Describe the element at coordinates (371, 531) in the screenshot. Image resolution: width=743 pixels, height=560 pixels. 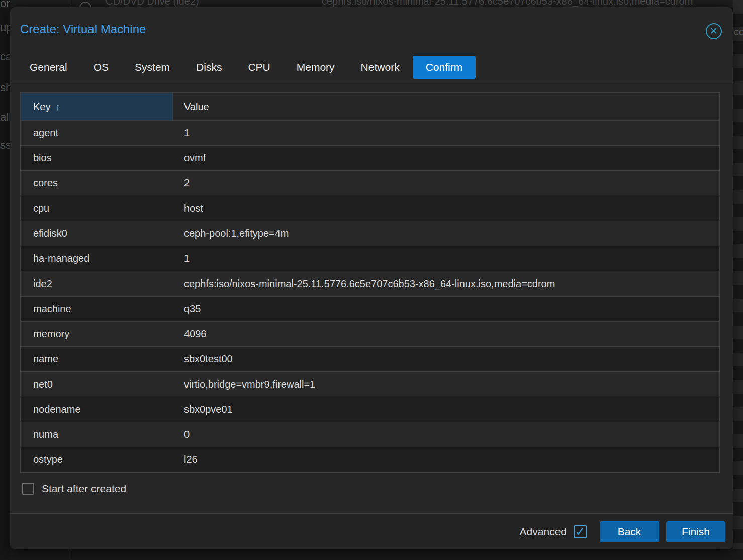
I see `dialog-footer: Advanced ✓ Back Finish` at that location.